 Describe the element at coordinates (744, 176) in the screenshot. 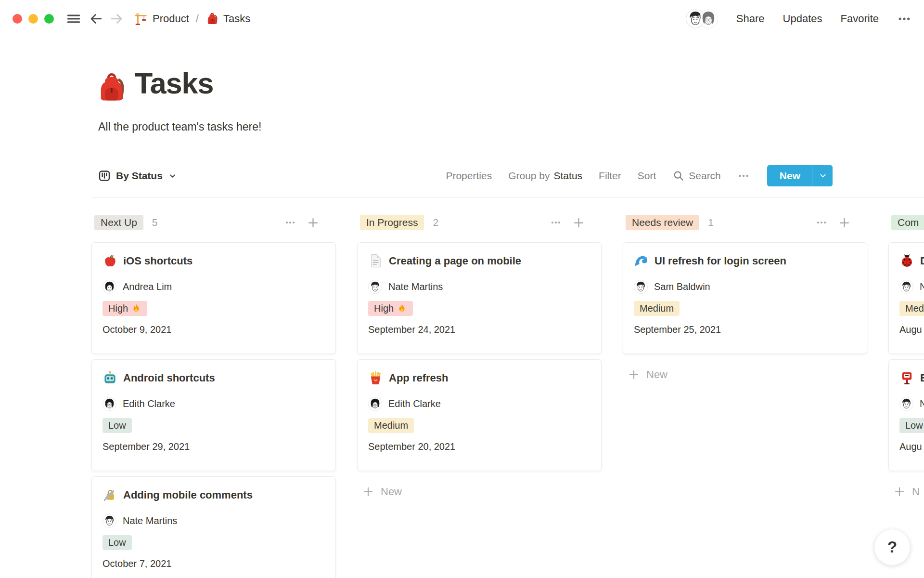

I see `view-more-icon` at that location.